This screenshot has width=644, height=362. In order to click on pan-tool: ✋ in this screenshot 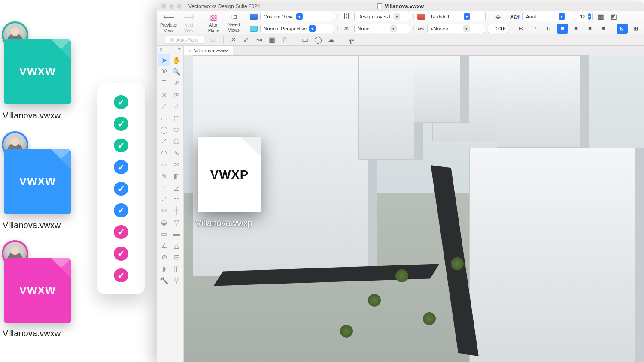, I will do `click(176, 60)`.